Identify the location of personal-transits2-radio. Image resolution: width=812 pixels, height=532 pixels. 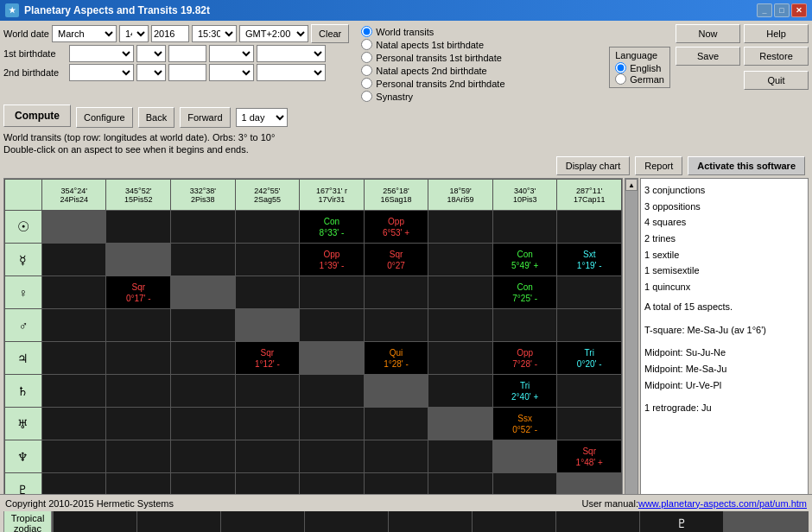
(366, 83).